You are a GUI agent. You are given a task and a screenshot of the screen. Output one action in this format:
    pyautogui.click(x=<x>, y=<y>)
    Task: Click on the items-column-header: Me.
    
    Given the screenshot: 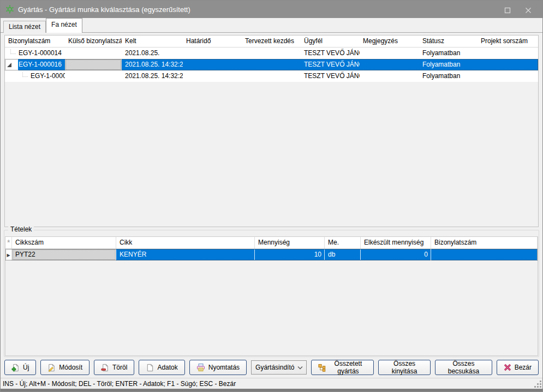 What is the action you would take?
    pyautogui.click(x=343, y=242)
    